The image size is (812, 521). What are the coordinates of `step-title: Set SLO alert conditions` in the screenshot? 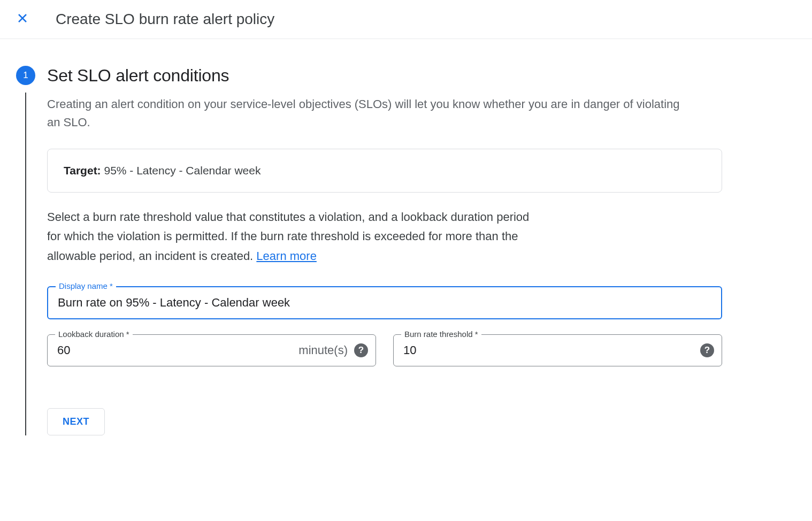 It's located at (385, 76).